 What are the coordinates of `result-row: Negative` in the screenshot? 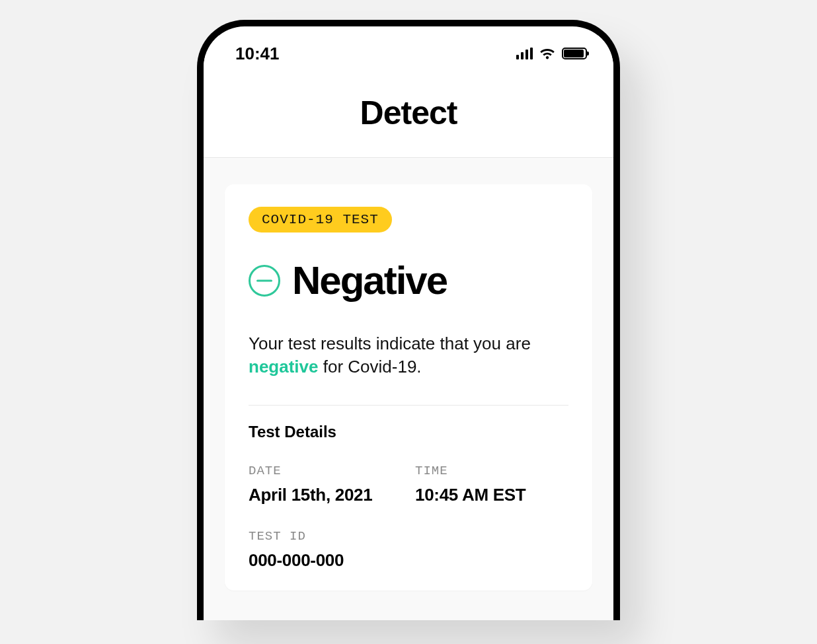 It's located at (408, 280).